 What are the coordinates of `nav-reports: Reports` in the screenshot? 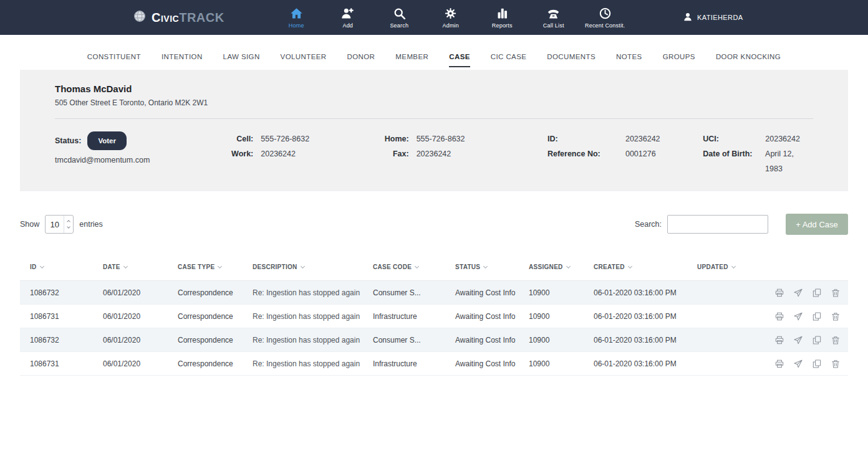 It's located at (503, 17).